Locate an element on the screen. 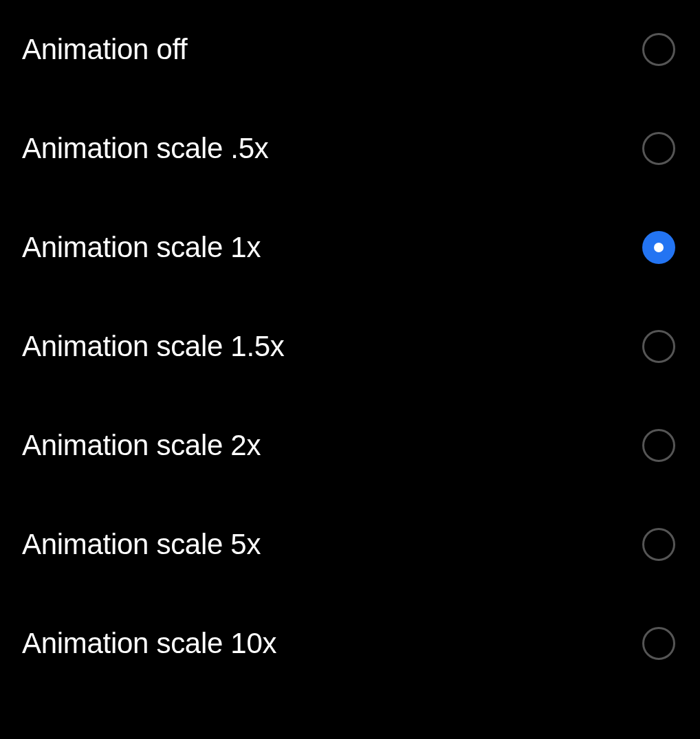  option-animation-scale-5x: Animation scale 5x is located at coordinates (350, 544).